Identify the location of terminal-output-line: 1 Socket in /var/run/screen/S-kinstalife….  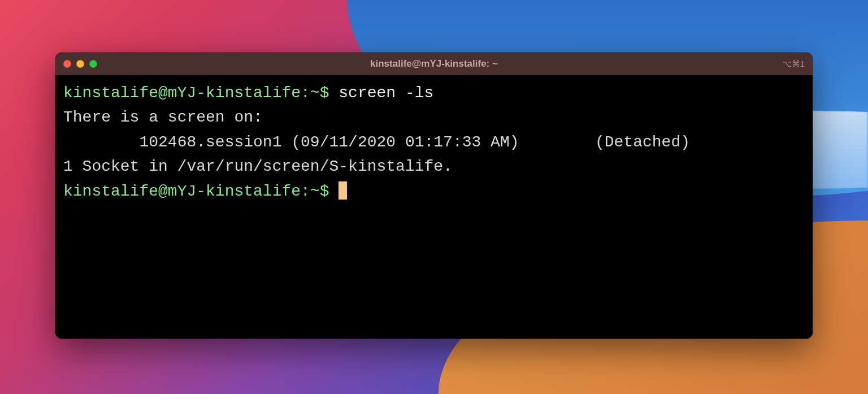
(434, 166).